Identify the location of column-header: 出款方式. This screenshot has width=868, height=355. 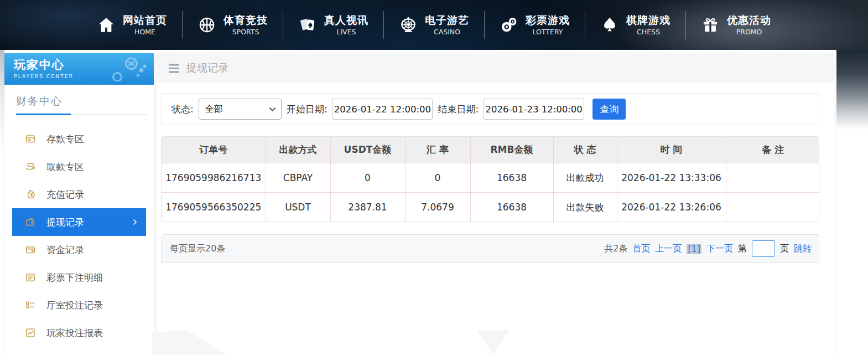
(298, 150).